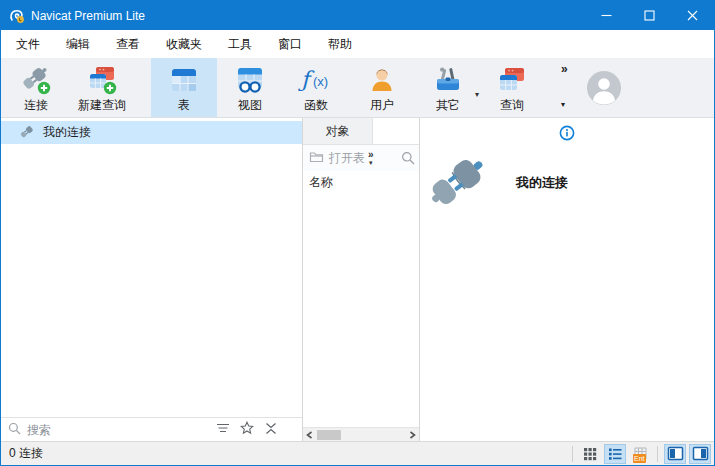 This screenshot has width=715, height=466. Describe the element at coordinates (542, 183) in the screenshot. I see `connection-name-label: 我的连接` at that location.